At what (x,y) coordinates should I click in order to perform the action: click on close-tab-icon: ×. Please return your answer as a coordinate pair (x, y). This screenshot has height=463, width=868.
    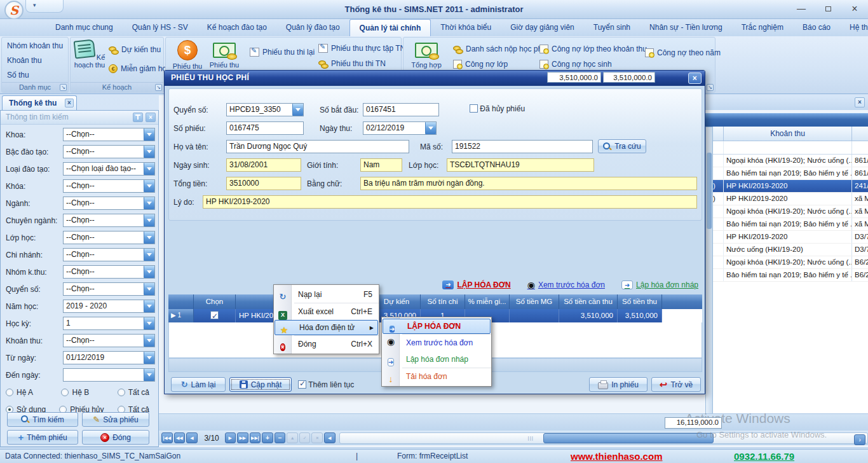
    Looking at the image, I should click on (69, 103).